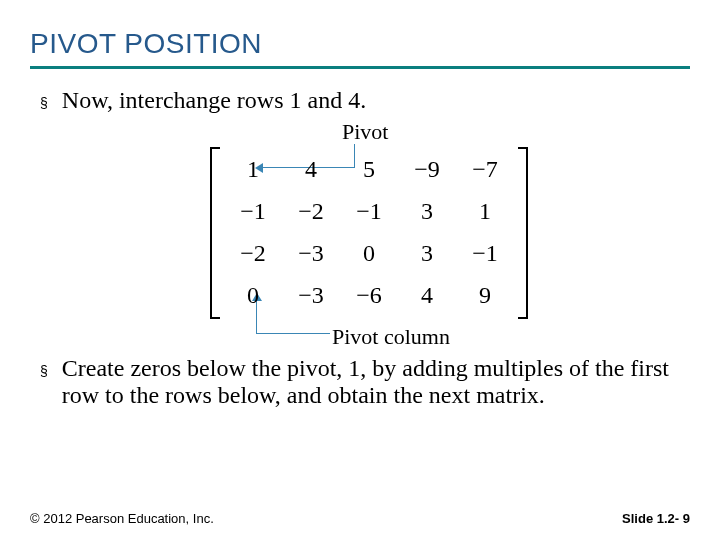  What do you see at coordinates (523, 233) in the screenshot?
I see `bracket-right-icon` at bounding box center [523, 233].